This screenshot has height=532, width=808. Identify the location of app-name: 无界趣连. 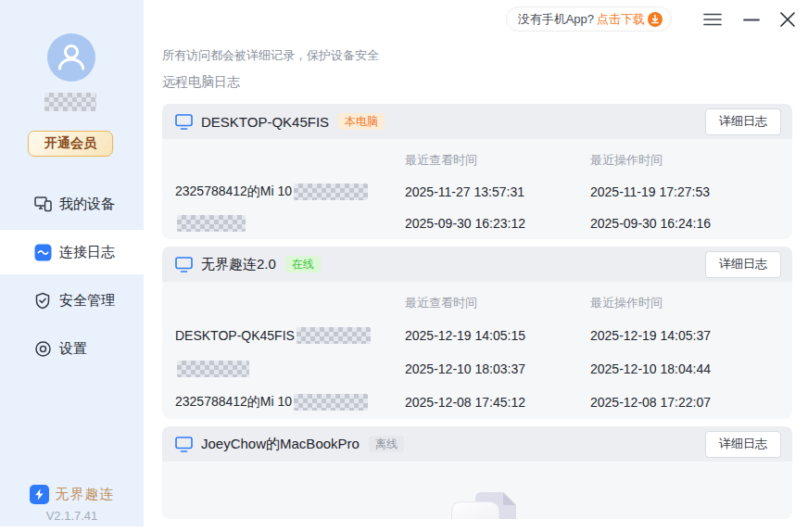
(85, 495).